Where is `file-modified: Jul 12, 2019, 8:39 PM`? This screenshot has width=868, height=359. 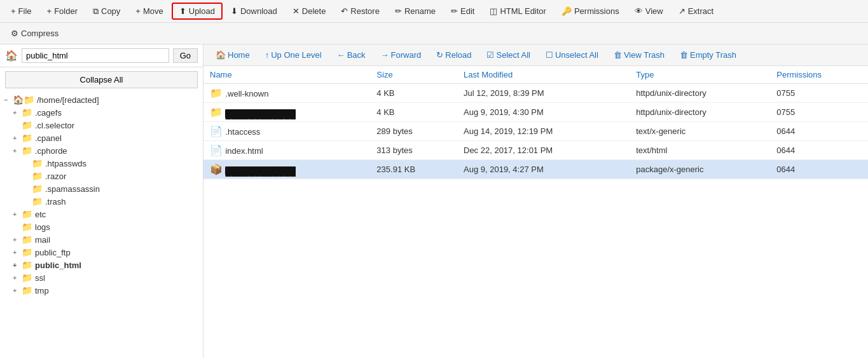
file-modified: Jul 12, 2019, 8:39 PM is located at coordinates (543, 93).